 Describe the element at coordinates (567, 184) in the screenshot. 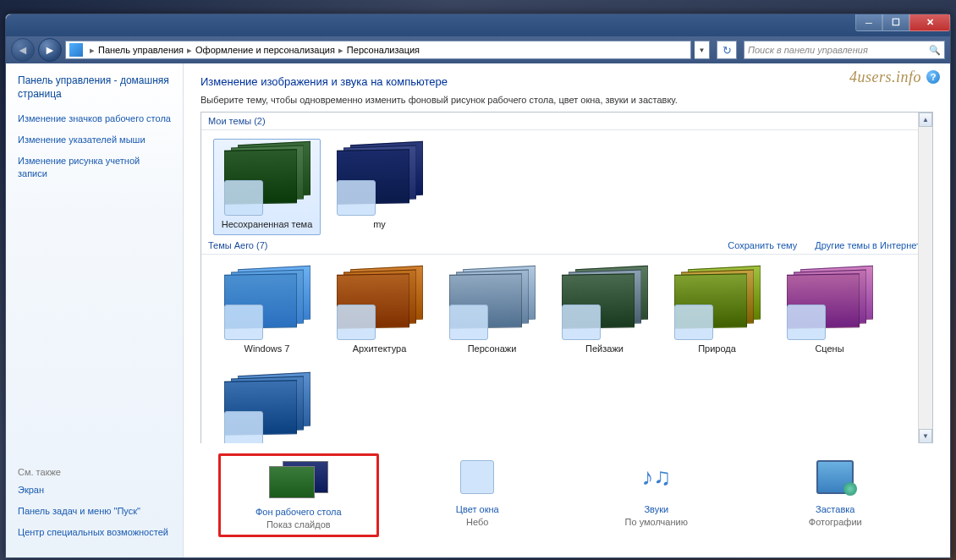

I see `my-themes-row: Несохраненная темаmy` at that location.